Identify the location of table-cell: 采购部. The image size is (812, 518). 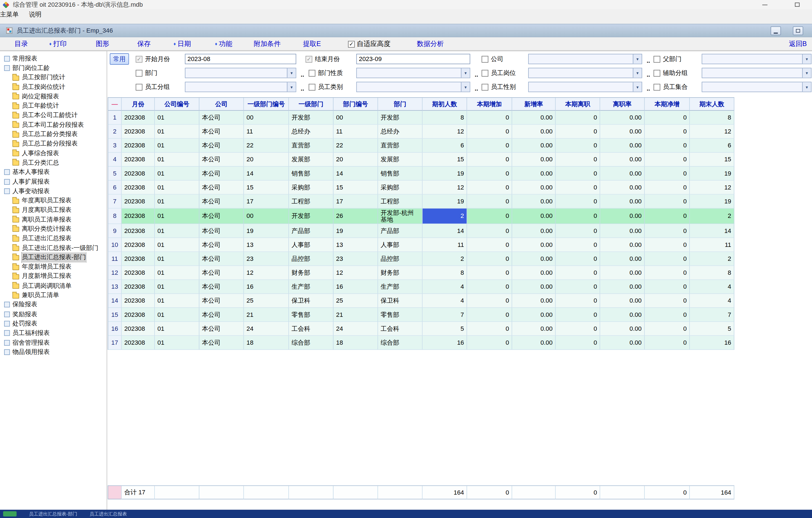
(311, 187).